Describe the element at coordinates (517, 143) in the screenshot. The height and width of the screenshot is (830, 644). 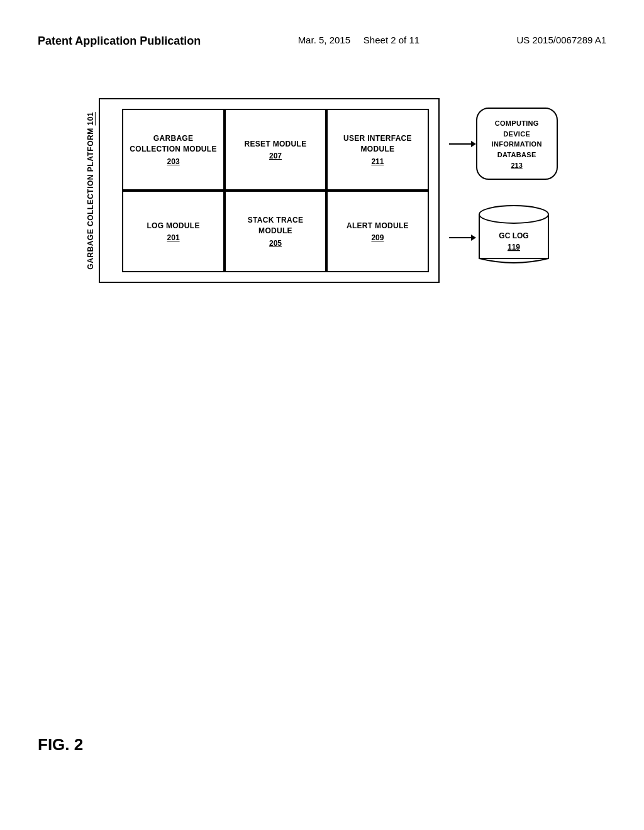
I see `computing-device-box: COMPUTINGDEVICEINFORMATIONDATABASE 213` at that location.